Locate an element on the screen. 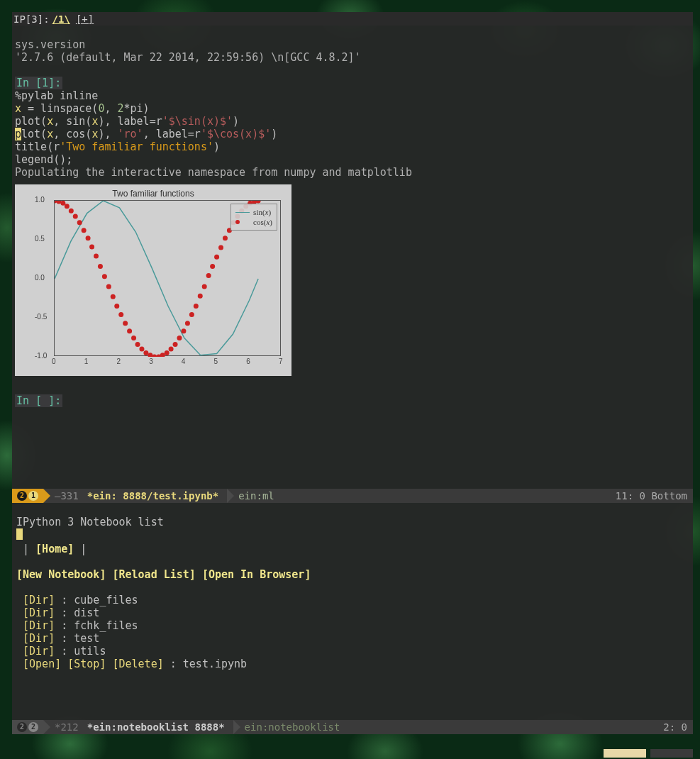 This screenshot has height=759, width=700. ml2-b2a: 2 is located at coordinates (22, 727).